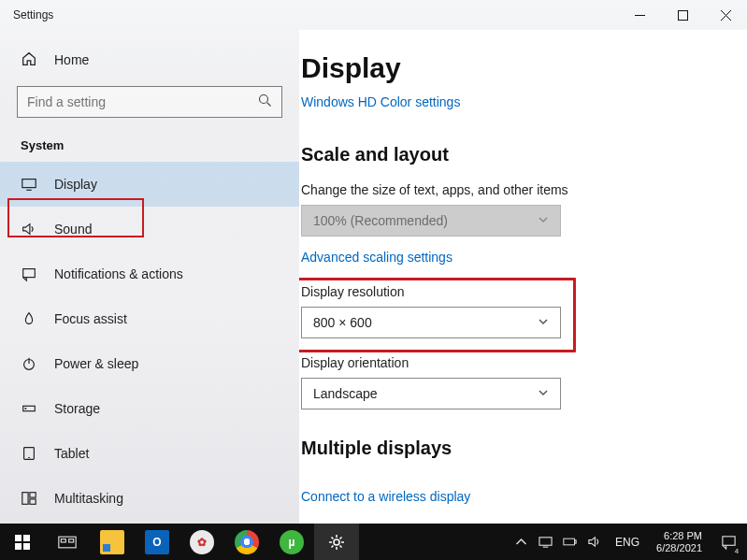 Image resolution: width=747 pixels, height=560 pixels. I want to click on home-button: Home, so click(150, 60).